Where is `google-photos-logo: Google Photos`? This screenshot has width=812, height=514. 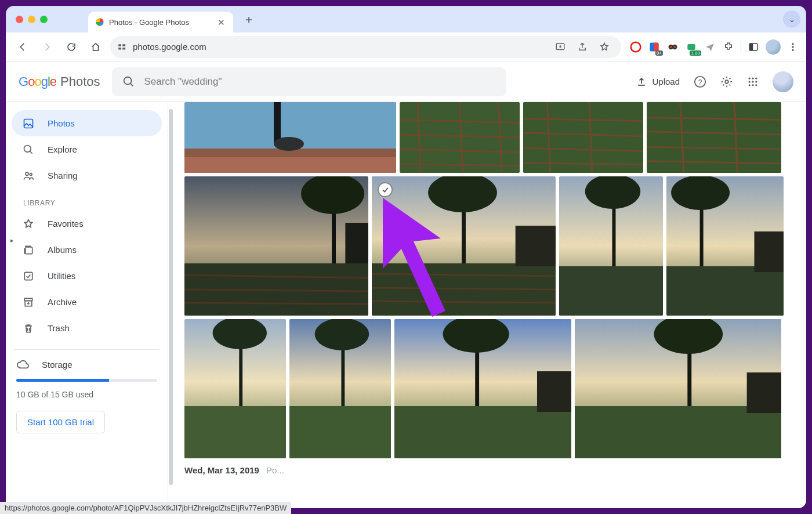
google-photos-logo: Google Photos is located at coordinates (59, 82).